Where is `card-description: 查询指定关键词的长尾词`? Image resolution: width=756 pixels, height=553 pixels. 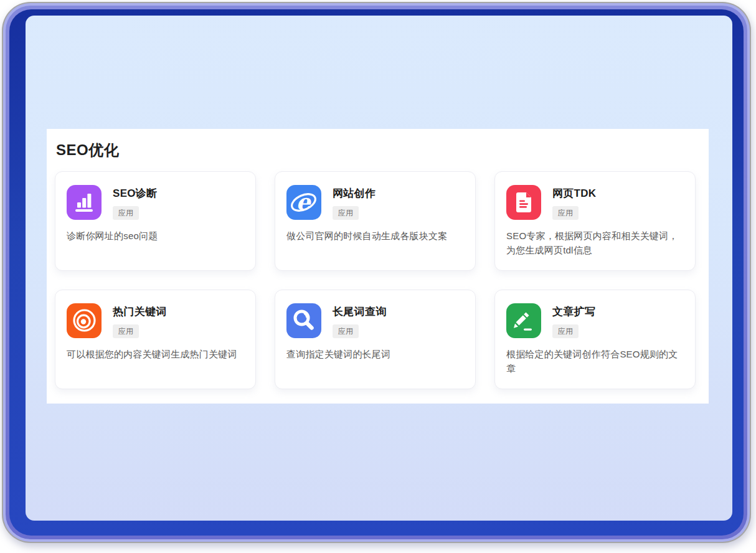
card-description: 查询指定关键词的长尾词 is located at coordinates (375, 355).